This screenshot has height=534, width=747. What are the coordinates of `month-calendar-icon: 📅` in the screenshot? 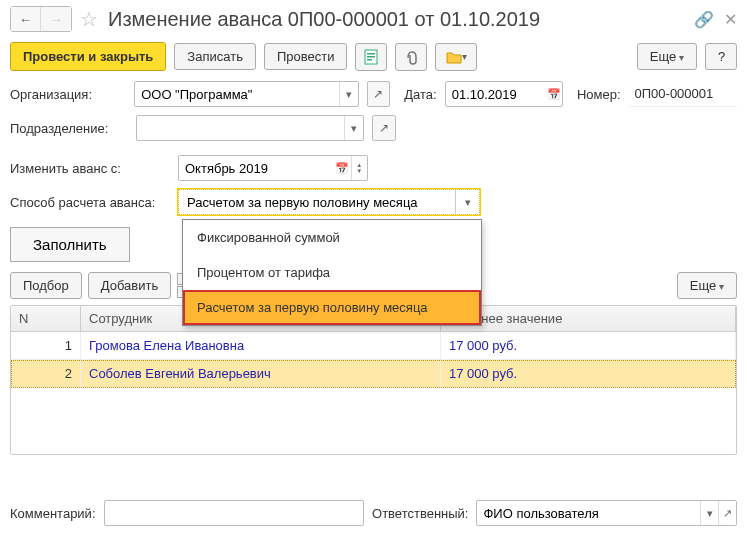 It's located at (342, 168).